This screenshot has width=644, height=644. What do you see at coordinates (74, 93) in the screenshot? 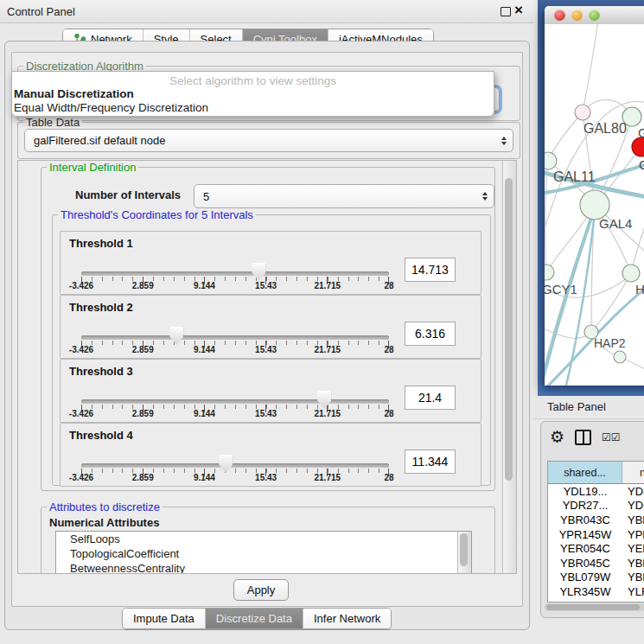
I see `dropdown-option-manual: Manual Discretization` at bounding box center [74, 93].